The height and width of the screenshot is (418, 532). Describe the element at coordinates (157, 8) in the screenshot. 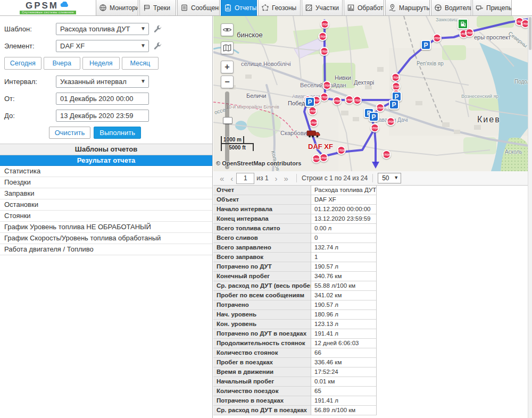

I see `nav-tab-2: Треки` at that location.